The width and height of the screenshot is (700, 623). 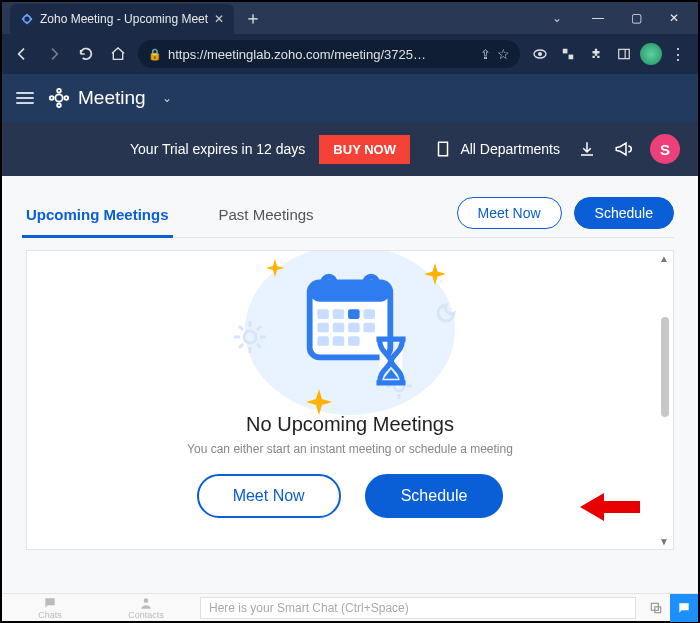 What do you see at coordinates (665, 367) in the screenshot?
I see `scroll-thumb` at bounding box center [665, 367].